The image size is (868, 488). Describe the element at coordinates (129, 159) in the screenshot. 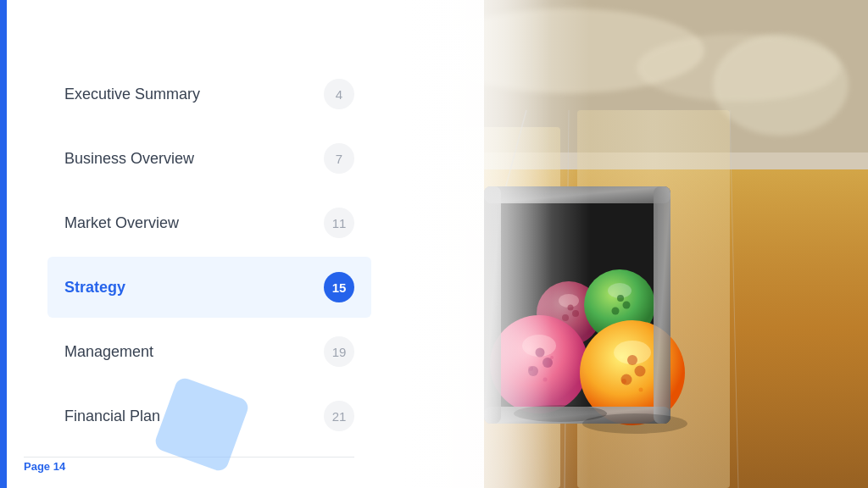

I see `toc-label-business-overview: Business Overview` at that location.